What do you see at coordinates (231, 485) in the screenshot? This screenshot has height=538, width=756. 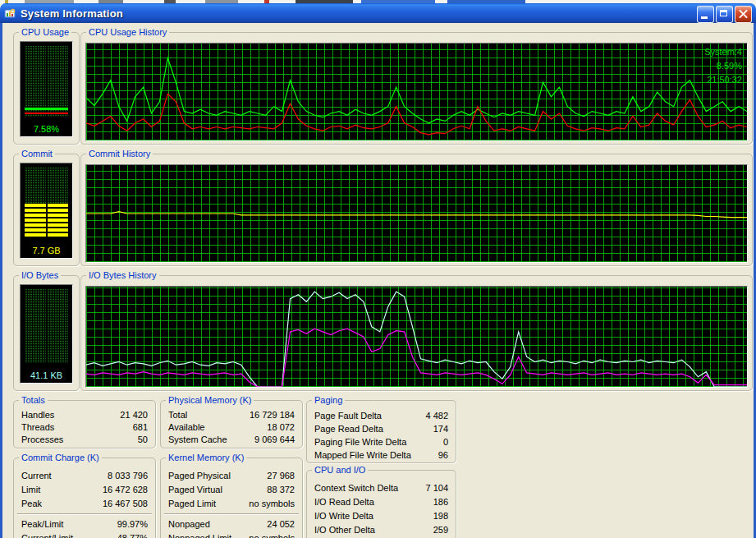 I see `kernel-memory-rows: Paged Physical27 968Paged Virtual88 372P…` at bounding box center [231, 485].